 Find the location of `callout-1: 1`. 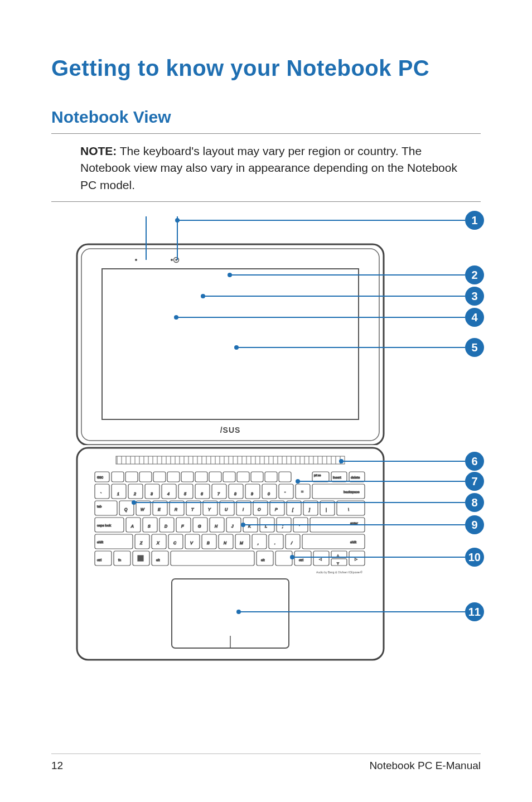

callout-1: 1 is located at coordinates (475, 220).